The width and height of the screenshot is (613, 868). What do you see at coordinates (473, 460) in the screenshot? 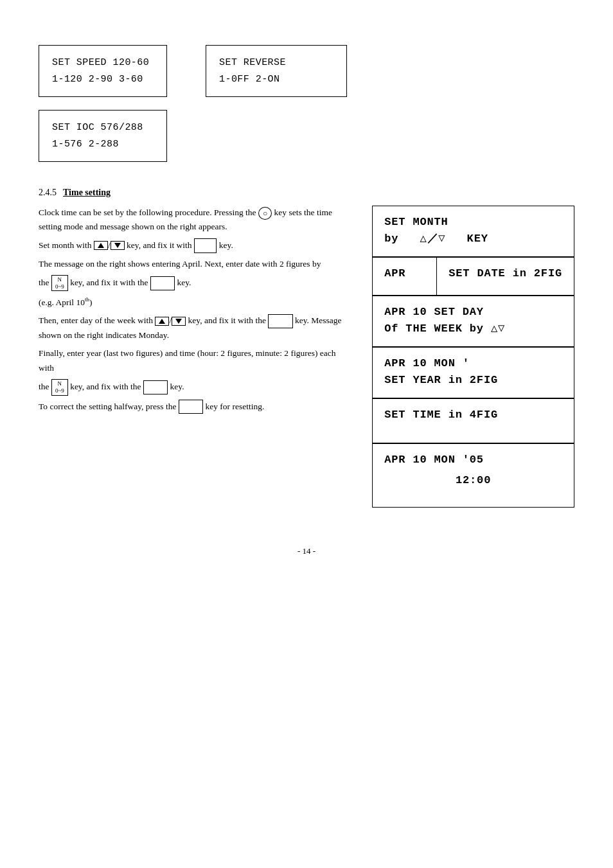
I see `final-line1: APR 10 MON '05` at bounding box center [473, 460].